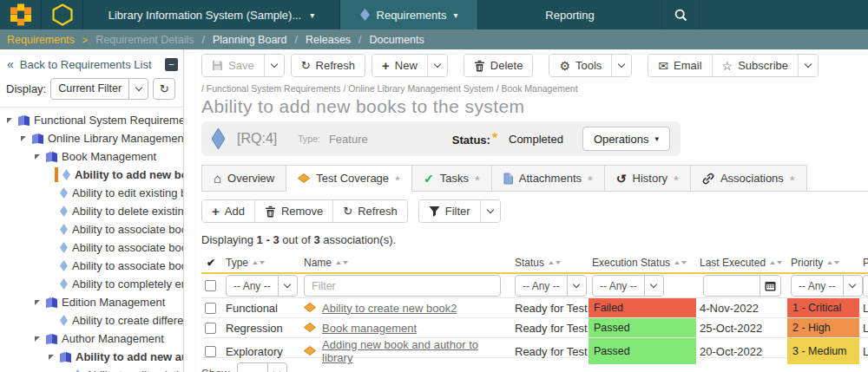  I want to click on nav-tab-reporting: Reporting, so click(570, 15).